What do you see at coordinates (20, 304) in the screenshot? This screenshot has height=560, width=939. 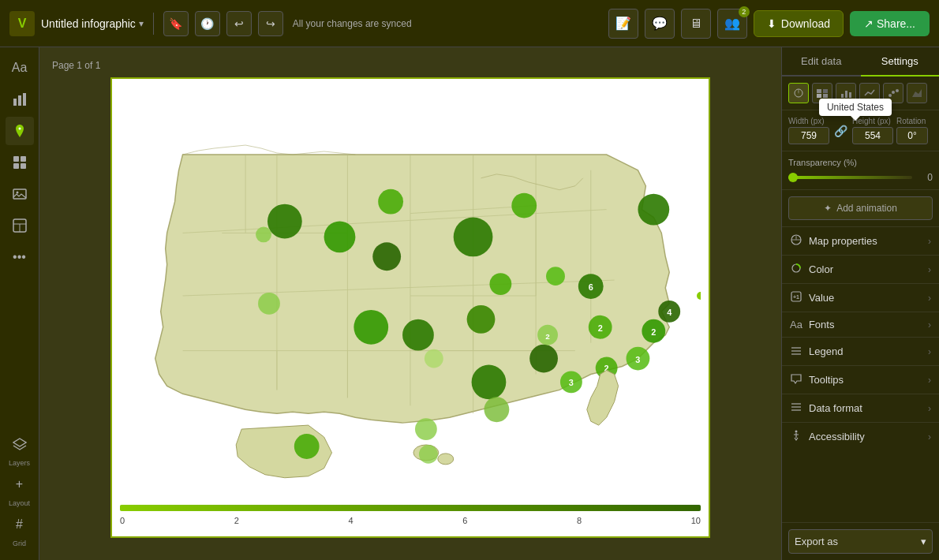 I see `left-sidebar: Aa` at bounding box center [20, 304].